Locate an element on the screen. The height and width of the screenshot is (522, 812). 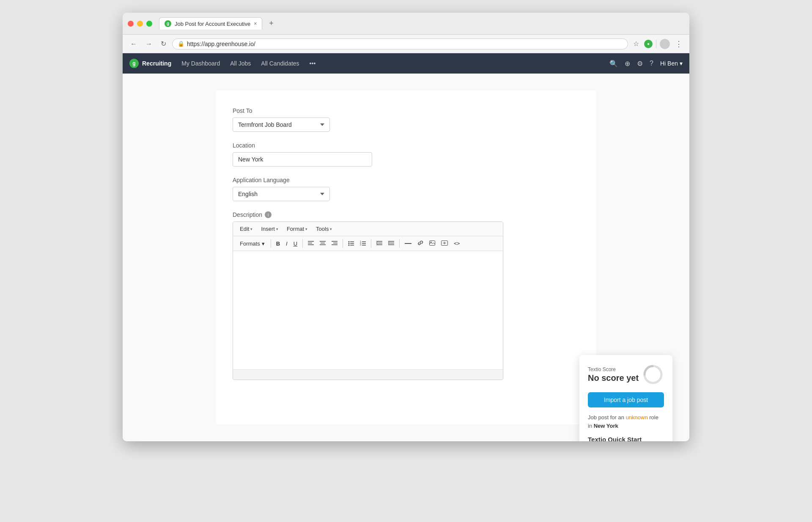
active-tab: g Job Post for Account Executive × is located at coordinates (211, 24).